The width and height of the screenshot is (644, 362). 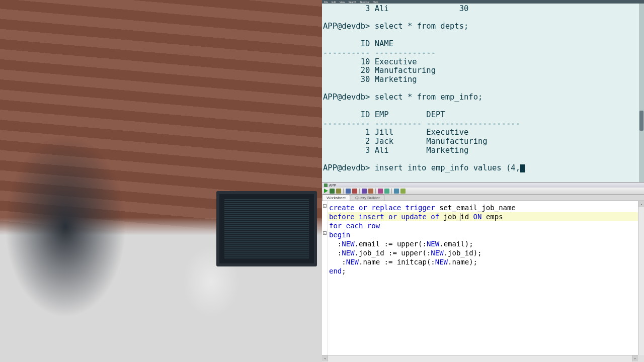 I want to click on app-icon, so click(x=326, y=185).